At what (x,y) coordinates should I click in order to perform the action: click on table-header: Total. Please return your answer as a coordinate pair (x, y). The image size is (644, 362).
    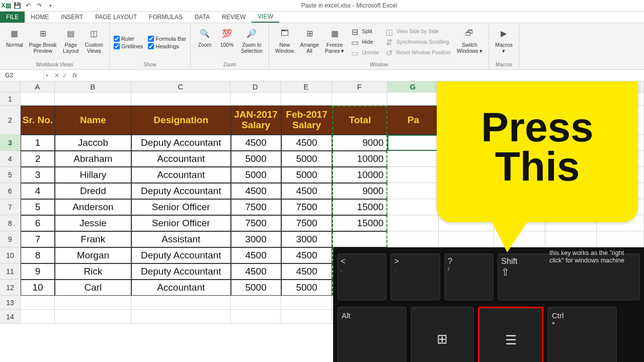
    Looking at the image, I should click on (360, 120).